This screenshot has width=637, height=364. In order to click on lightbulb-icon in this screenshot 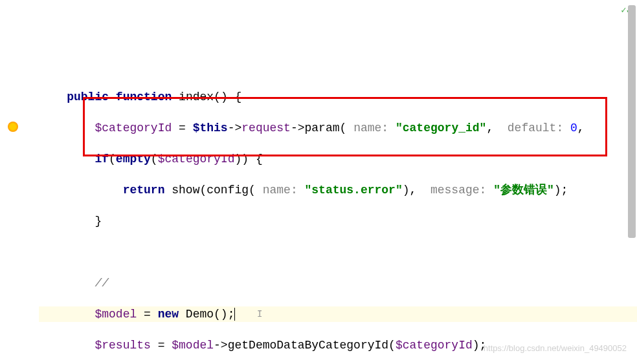, I will do `click(13, 127)`.